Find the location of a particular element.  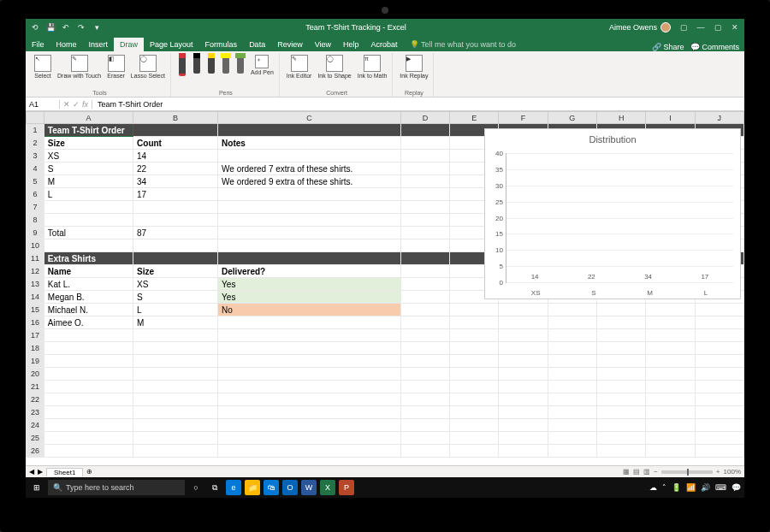

row-header: 21 is located at coordinates (36, 387).